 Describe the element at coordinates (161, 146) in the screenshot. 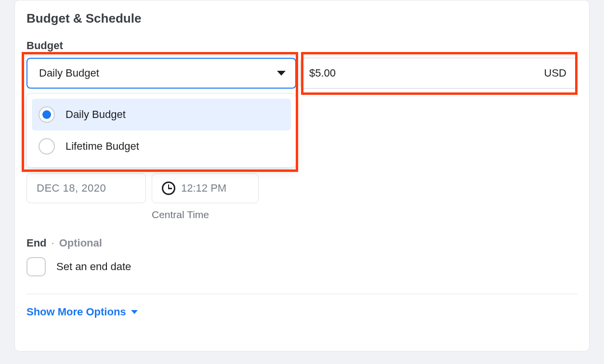

I see `budget-option-lifetime: Lifetime Budget` at that location.